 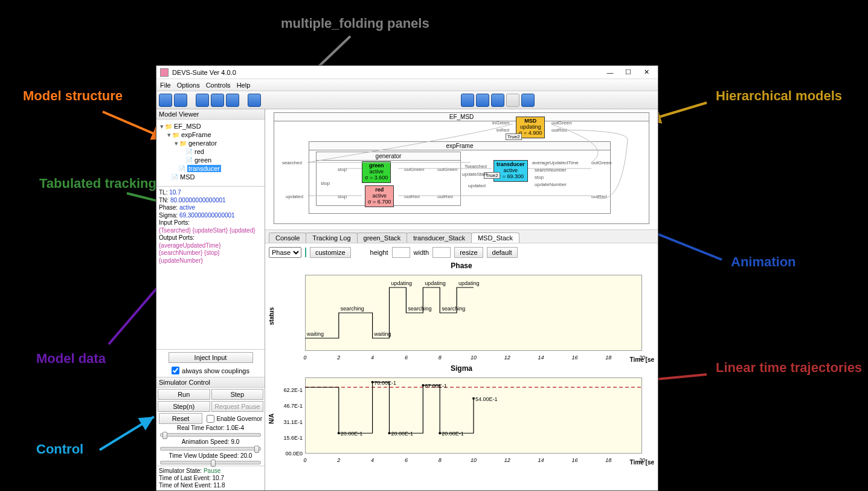 What do you see at coordinates (238, 406) in the screenshot?
I see `request-pause-button: Request Pause` at bounding box center [238, 406].